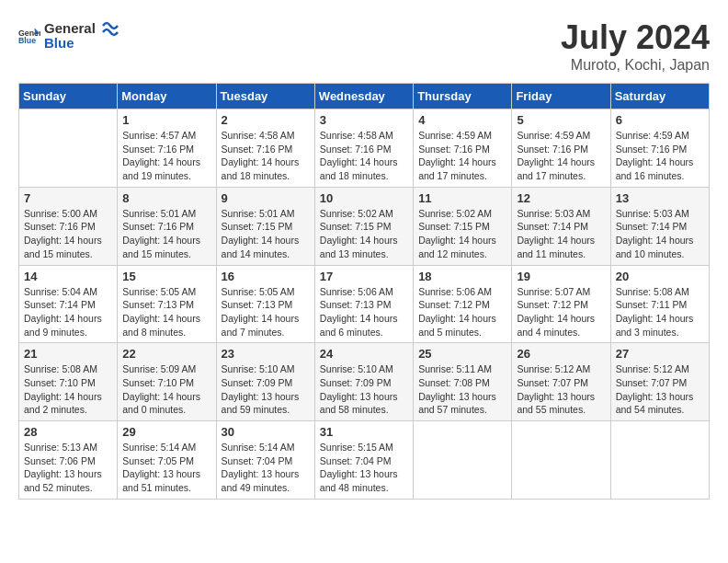  What do you see at coordinates (68, 226) in the screenshot?
I see `calendar-cell: 7Sunrise: 5:00 AM Sunset: 7:16 PM Daylig…` at bounding box center [68, 226].